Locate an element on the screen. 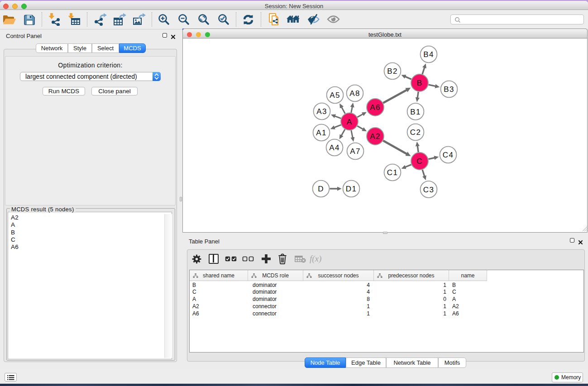 This screenshot has height=386, width=588. svg-text: C1 is located at coordinates (393, 173).